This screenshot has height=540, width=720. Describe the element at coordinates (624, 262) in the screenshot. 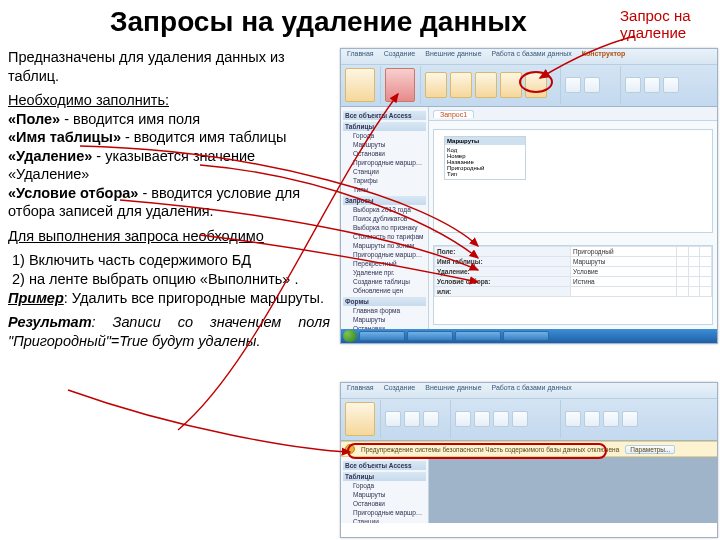

I see `grid-cell: Маршруты` at that location.